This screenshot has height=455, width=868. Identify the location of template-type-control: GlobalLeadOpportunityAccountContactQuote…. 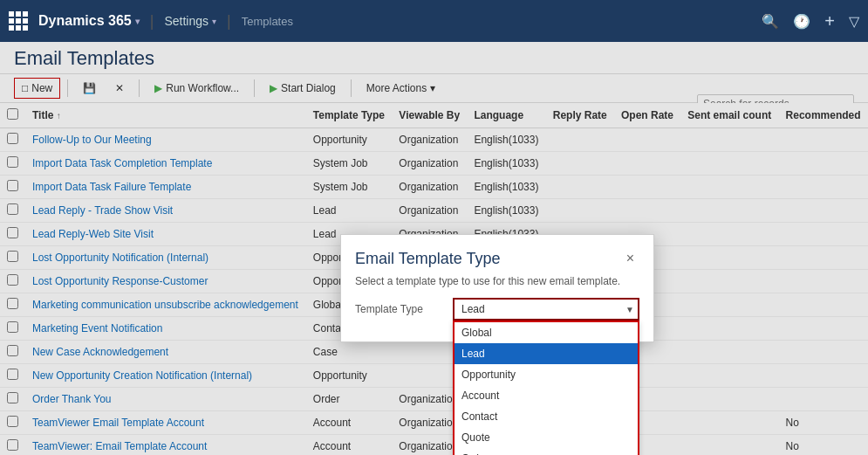
(546, 309).